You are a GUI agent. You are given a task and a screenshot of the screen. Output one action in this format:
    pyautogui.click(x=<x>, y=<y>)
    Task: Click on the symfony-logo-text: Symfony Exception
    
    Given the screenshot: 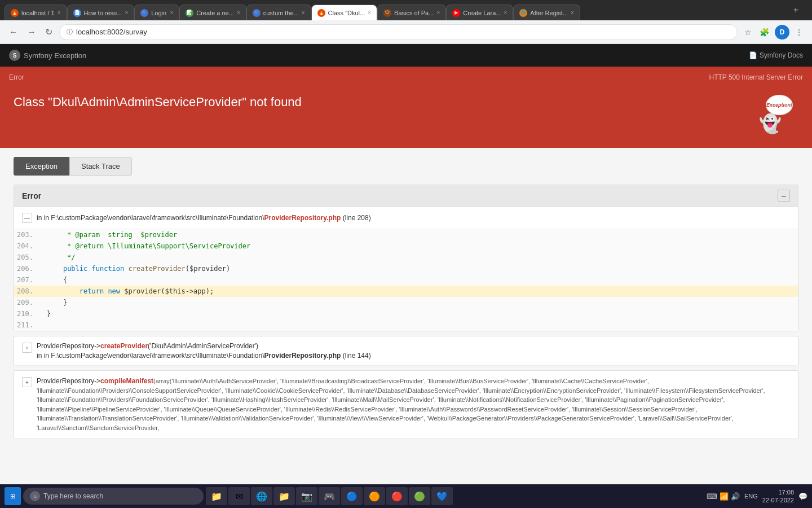 What is the action you would take?
    pyautogui.click(x=55, y=55)
    